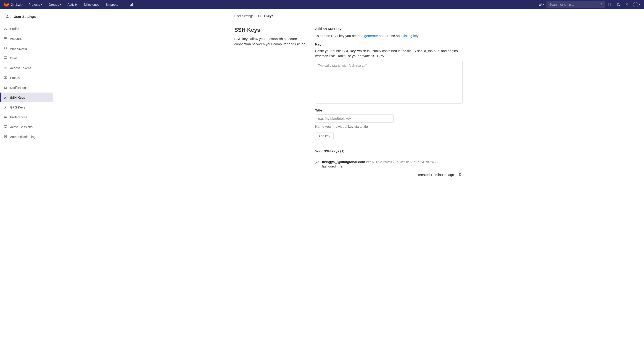 Image resolution: width=644 pixels, height=340 pixels. I want to click on sidebar-header: User Settings, so click(26, 17).